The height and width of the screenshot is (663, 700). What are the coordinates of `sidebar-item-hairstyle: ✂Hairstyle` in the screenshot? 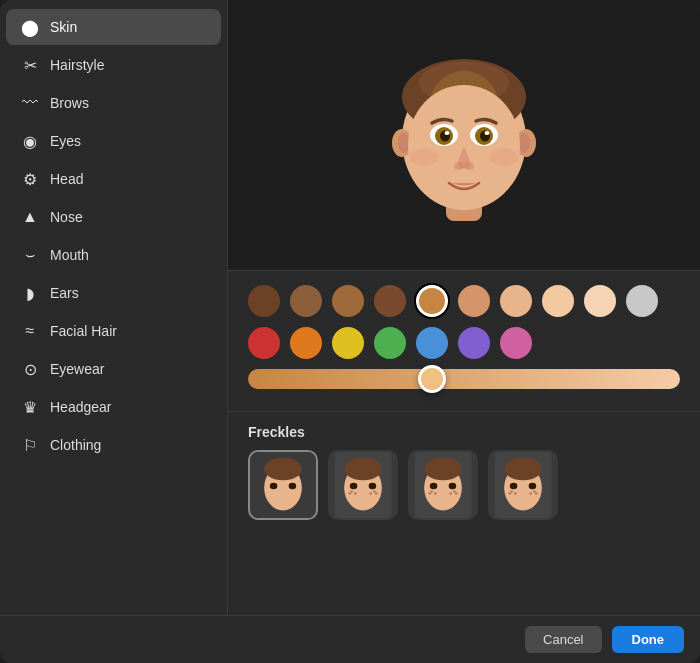 It's located at (114, 65).